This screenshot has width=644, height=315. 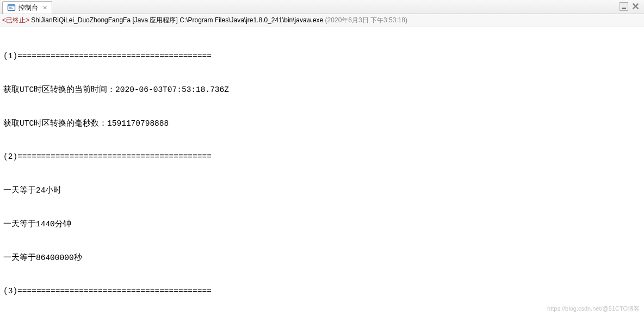 I want to click on run-timestamp: (2020年6月3日 下午3:53:18), so click(x=366, y=20).